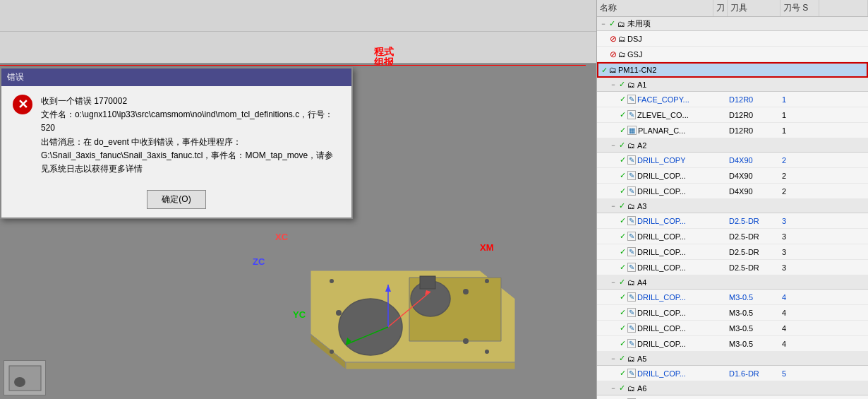  What do you see at coordinates (733, 374) in the screenshot?
I see `tree-row: ✓ ✎ DRILL_COP... D1.6-DR 5` at bounding box center [733, 374].